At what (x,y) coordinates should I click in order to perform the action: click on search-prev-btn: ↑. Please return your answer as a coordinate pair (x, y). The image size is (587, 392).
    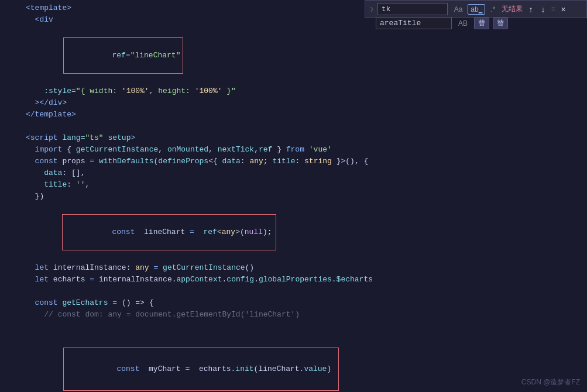
    Looking at the image, I should click on (530, 9).